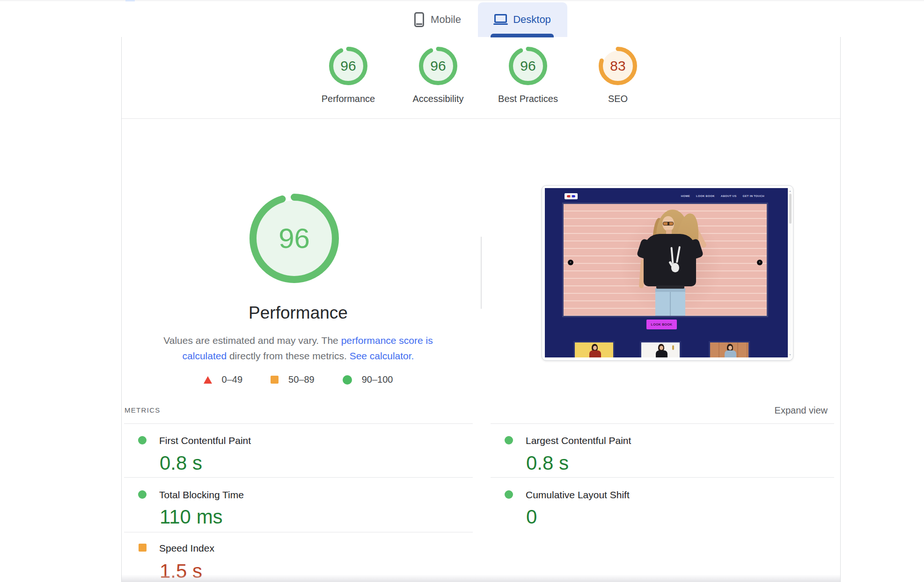 Image resolution: width=924 pixels, height=582 pixels. What do you see at coordinates (274, 380) in the screenshot?
I see `legend-average-icon` at bounding box center [274, 380].